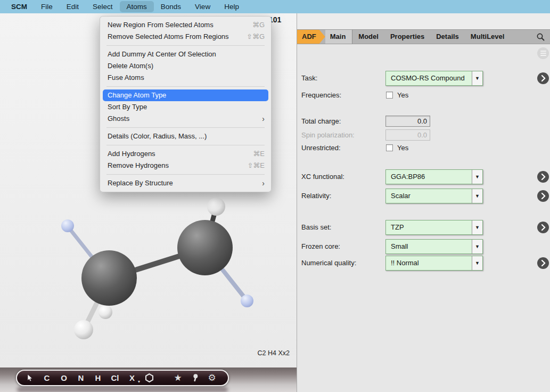  What do you see at coordinates (185, 25) in the screenshot?
I see `menu-item-new-region-from-selected-atoms: New Region From Selected Atoms⌘G` at bounding box center [185, 25].